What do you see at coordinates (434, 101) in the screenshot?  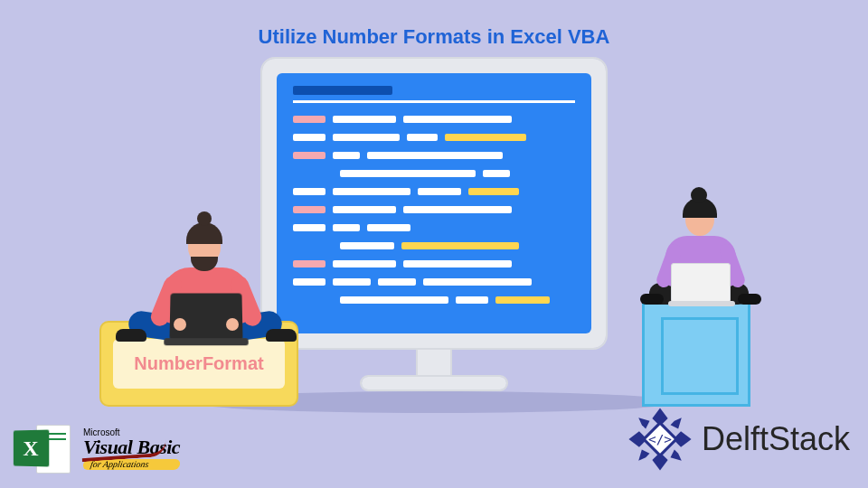 I see `divider` at bounding box center [434, 101].